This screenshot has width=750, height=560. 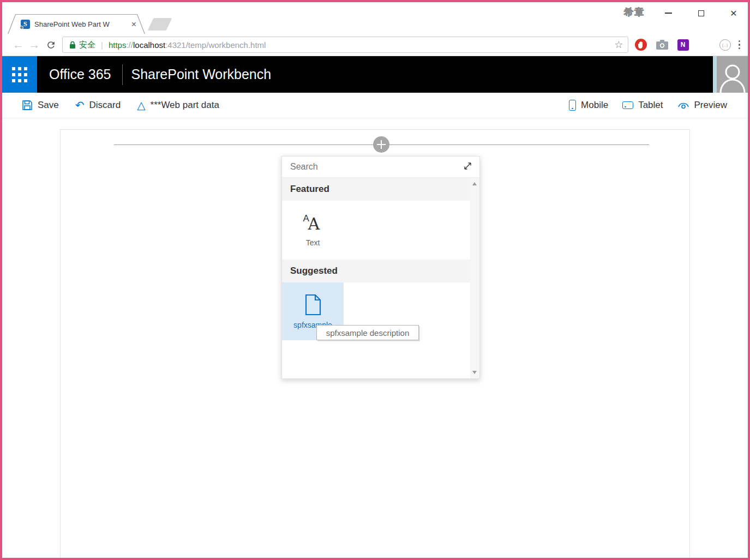 What do you see at coordinates (160, 24) in the screenshot?
I see `new-tab-button` at bounding box center [160, 24].